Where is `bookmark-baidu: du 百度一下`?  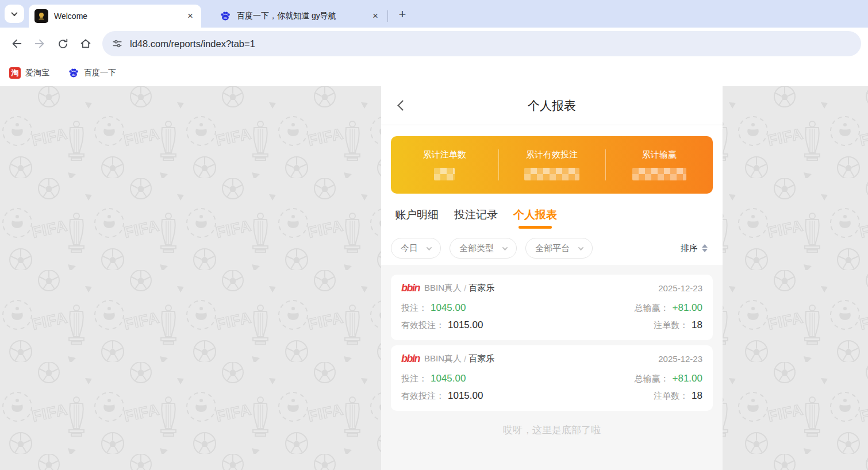
bookmark-baidu: du 百度一下 is located at coordinates (92, 73).